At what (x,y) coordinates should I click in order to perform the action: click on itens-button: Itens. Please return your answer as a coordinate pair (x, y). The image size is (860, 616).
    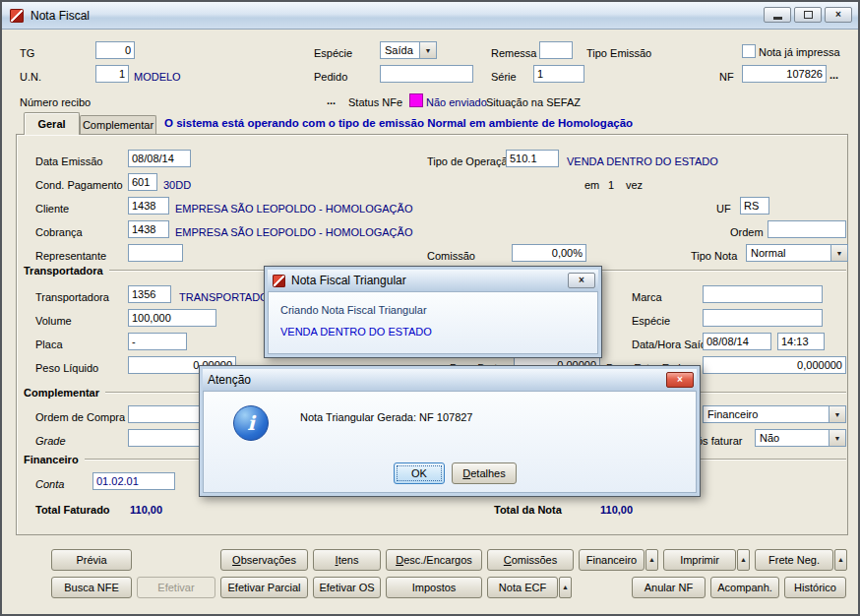
    Looking at the image, I should click on (346, 560).